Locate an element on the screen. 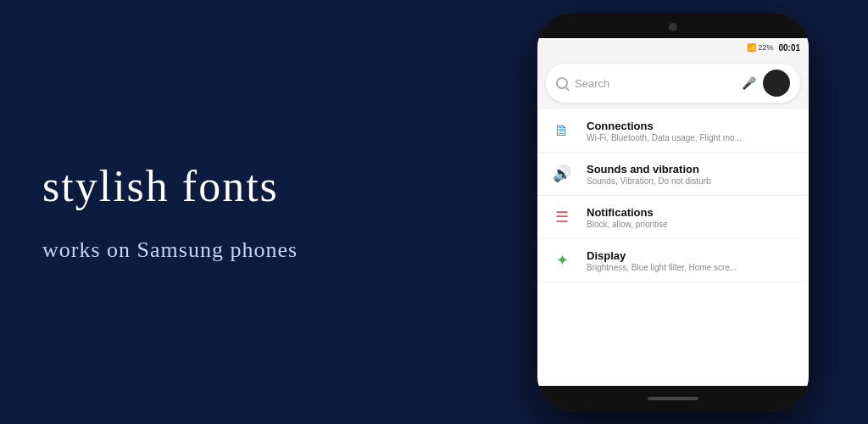 Image resolution: width=868 pixels, height=424 pixels. settings-item-title: Sounds and vibration is located at coordinates (649, 170).